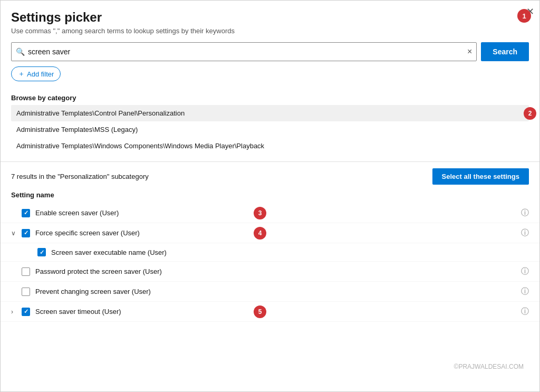 Image resolution: width=540 pixels, height=392 pixels. Describe the element at coordinates (270, 252) in the screenshot. I see `setting-row: Screen saver executable name (User)` at that location.